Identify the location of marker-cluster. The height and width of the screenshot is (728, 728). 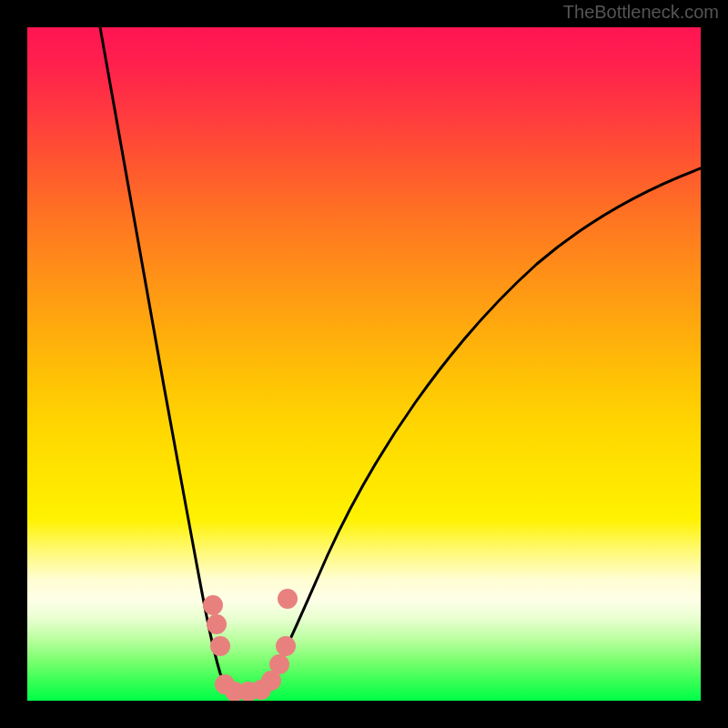
(250, 644).